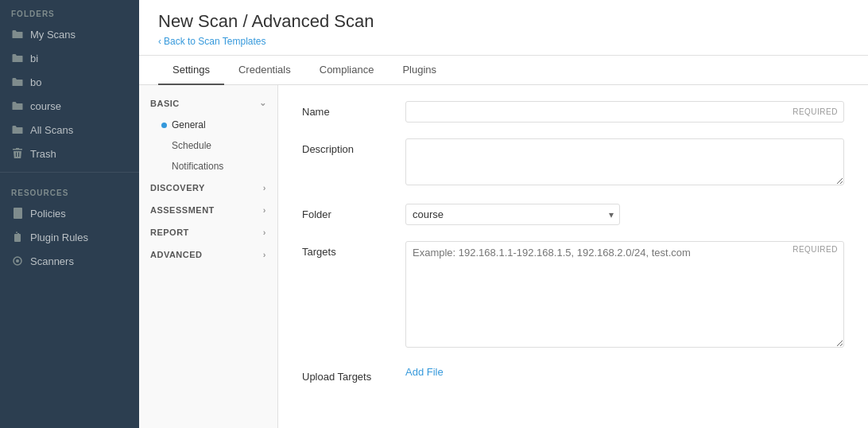  I want to click on upload-targets-row: Upload Targets Add File, so click(573, 374).